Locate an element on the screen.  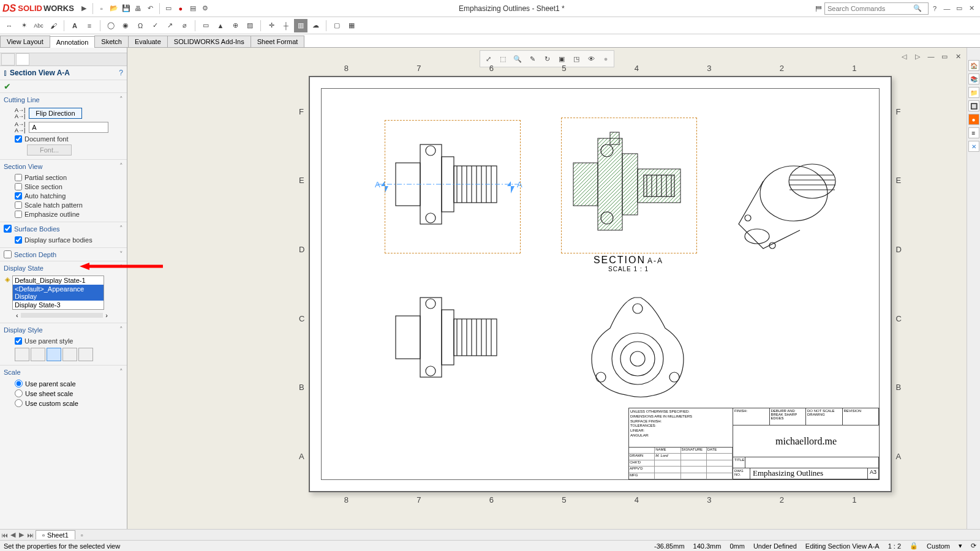
gw-minimize-icon: — is located at coordinates (931, 56).